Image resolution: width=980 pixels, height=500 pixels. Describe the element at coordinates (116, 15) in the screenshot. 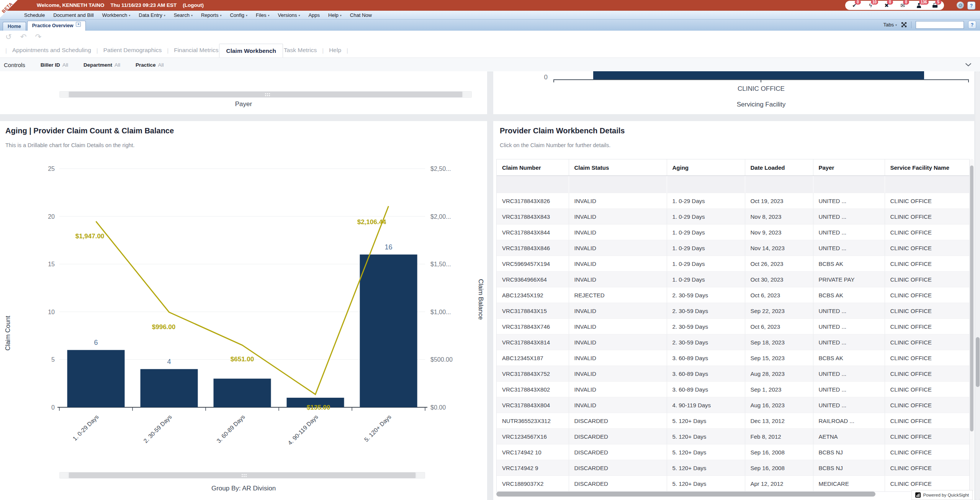

I see `menu-item-workbench: Workbench▾` at that location.